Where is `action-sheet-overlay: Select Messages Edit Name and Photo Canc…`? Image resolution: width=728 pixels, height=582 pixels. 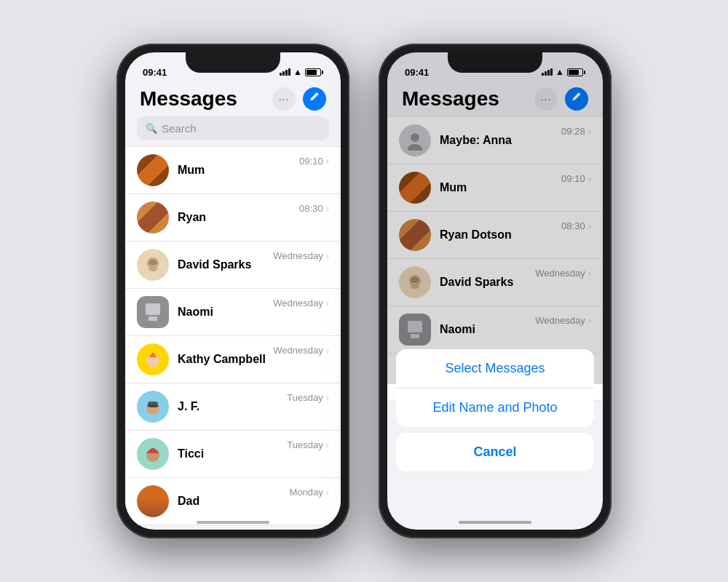
action-sheet-overlay: Select Messages Edit Name and Photo Canc… is located at coordinates (495, 439).